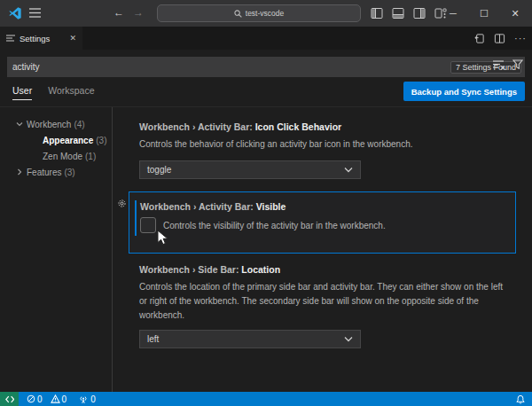 This screenshot has height=406, width=532. Describe the element at coordinates (465, 91) in the screenshot. I see `backup-sync-settings-button: Backup and Sync Settings` at that location.